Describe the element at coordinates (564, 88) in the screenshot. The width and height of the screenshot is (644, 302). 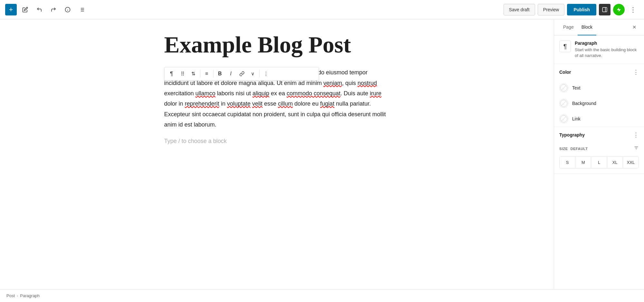
I see `text-color-swatch` at that location.